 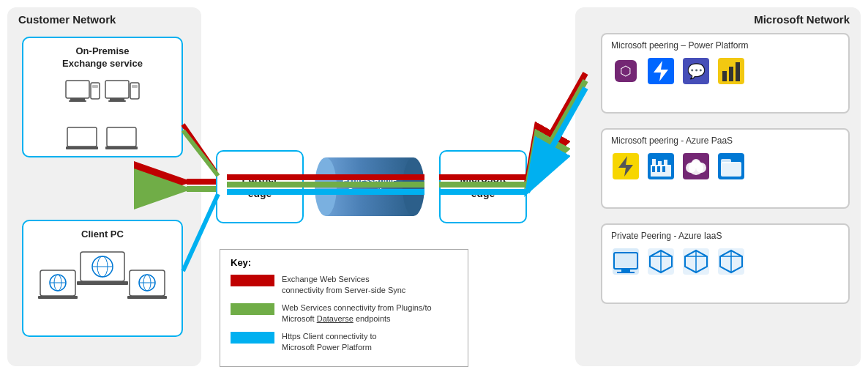 I want to click on clientpc-icons, so click(x=102, y=290).